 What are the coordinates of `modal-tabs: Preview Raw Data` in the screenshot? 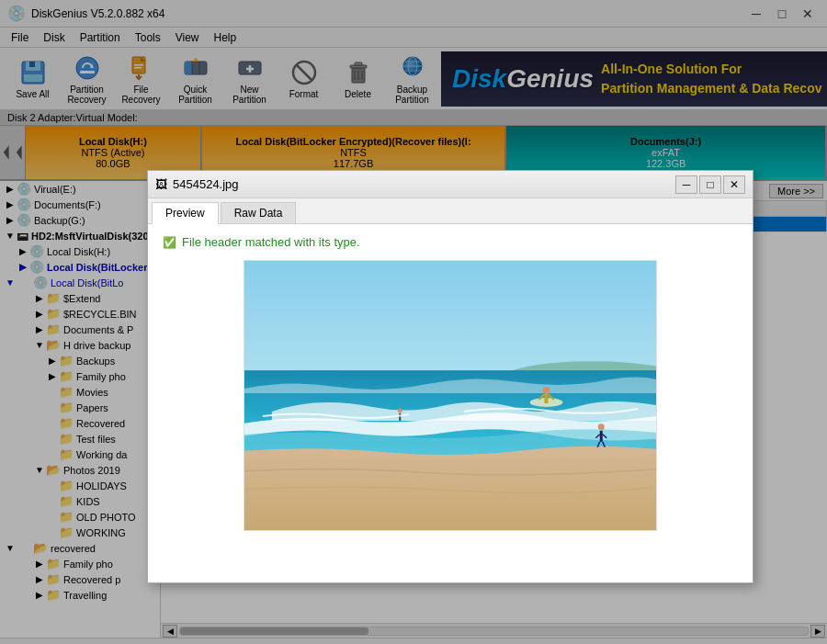 It's located at (450, 211).